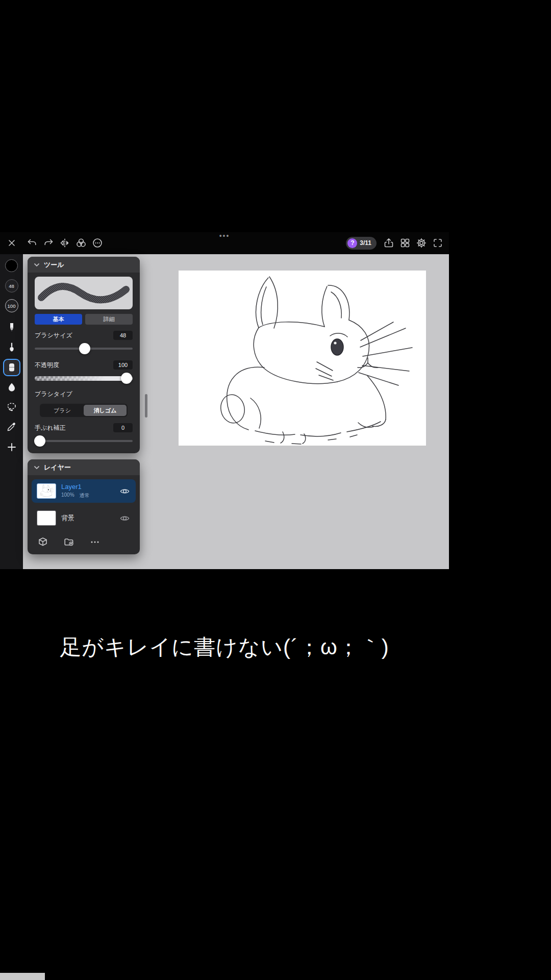  I want to click on share-button, so click(389, 243).